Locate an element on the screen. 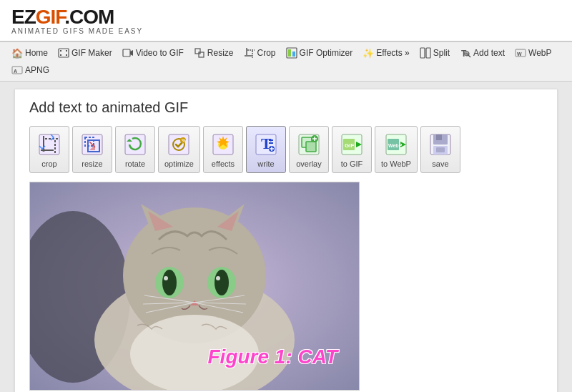 The image size is (572, 392). rotate-label: rotate is located at coordinates (135, 164).